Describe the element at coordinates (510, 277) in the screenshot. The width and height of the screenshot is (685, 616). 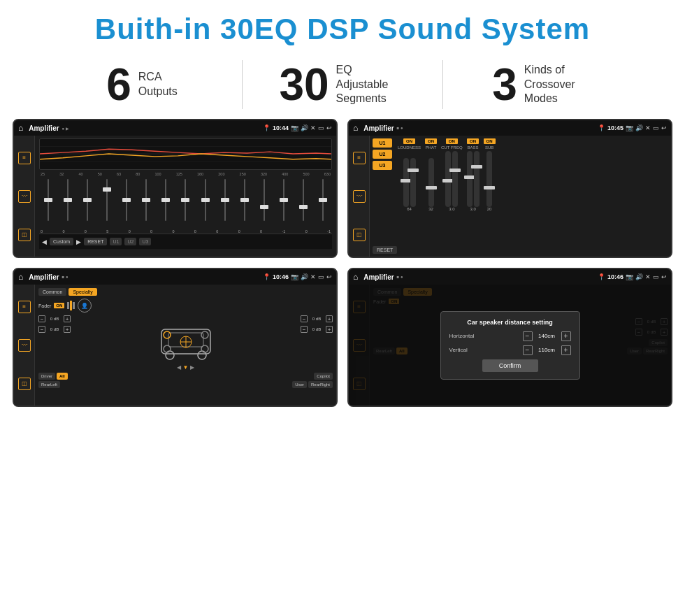
I see `status-bar-4: ⌂ Amplifier ■ ● 📍 10:46 📷 🔊 ✕ ▭ ↩` at that location.